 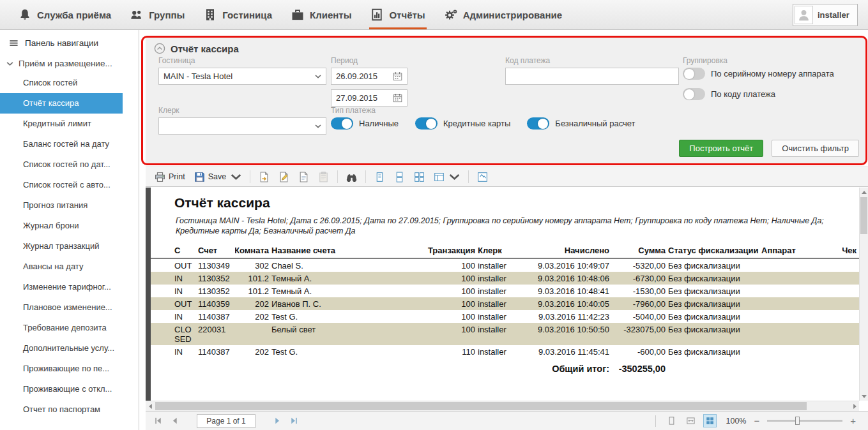 I want to click on sidebar-item: Список гостей с авто..., so click(x=61, y=185).